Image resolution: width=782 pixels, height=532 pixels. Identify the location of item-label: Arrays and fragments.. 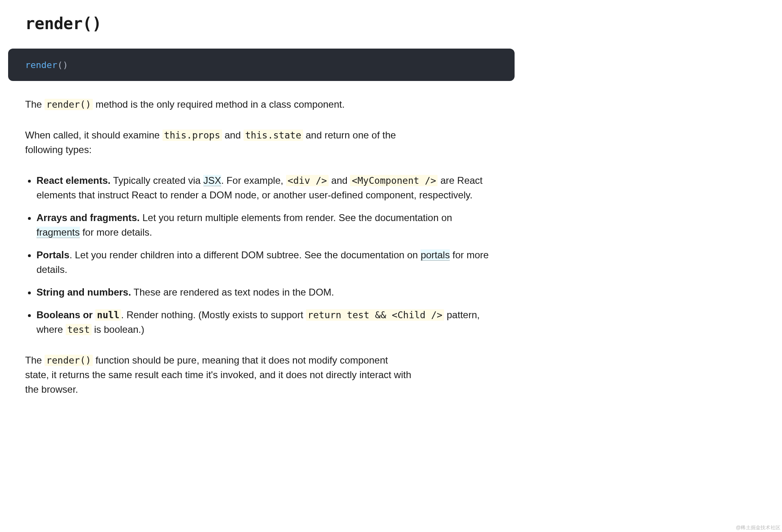
(88, 218).